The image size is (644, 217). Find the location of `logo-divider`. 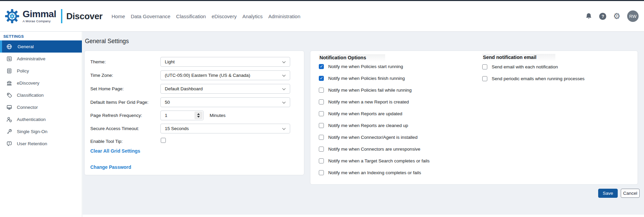

logo-divider is located at coordinates (62, 16).